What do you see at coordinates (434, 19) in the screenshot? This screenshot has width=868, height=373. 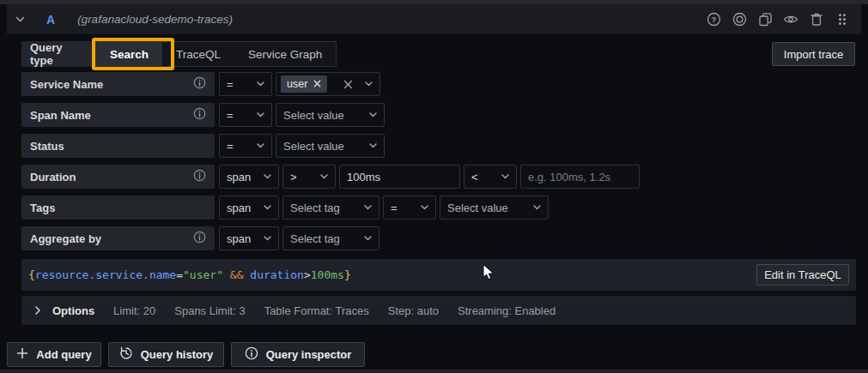 I see `query-row-header: A (grafanacloud-sedemo-traces) ?` at bounding box center [434, 19].